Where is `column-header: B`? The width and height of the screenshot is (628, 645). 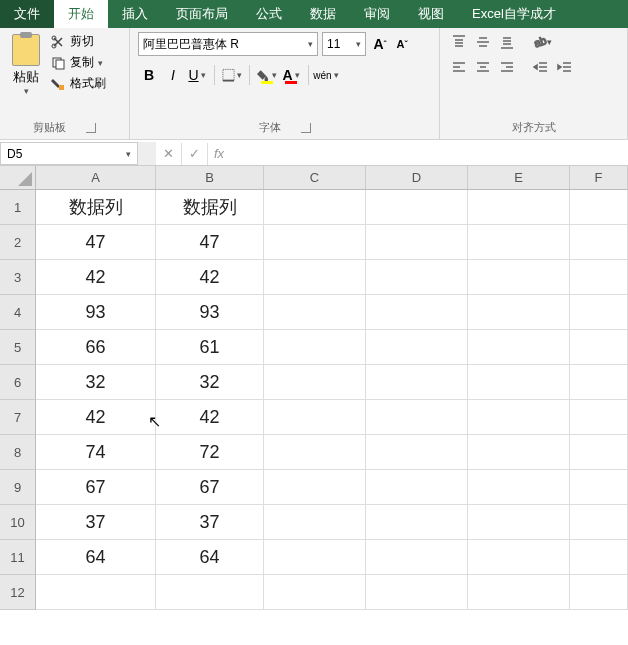
column-header: B is located at coordinates (210, 178).